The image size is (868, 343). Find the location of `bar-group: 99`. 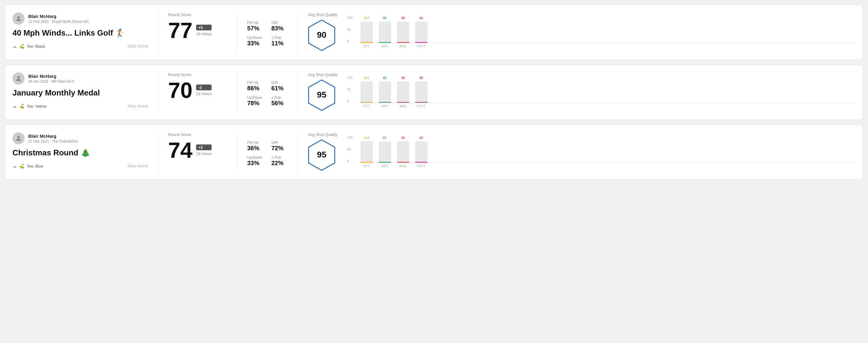

bar-group: 99 is located at coordinates (422, 90).